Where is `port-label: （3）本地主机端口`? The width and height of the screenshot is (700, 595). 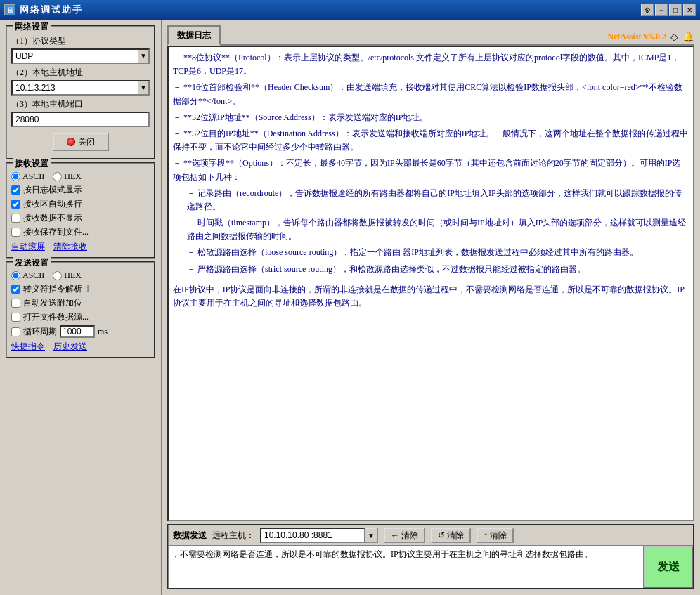 port-label: （3）本地主机端口 is located at coordinates (80, 104).